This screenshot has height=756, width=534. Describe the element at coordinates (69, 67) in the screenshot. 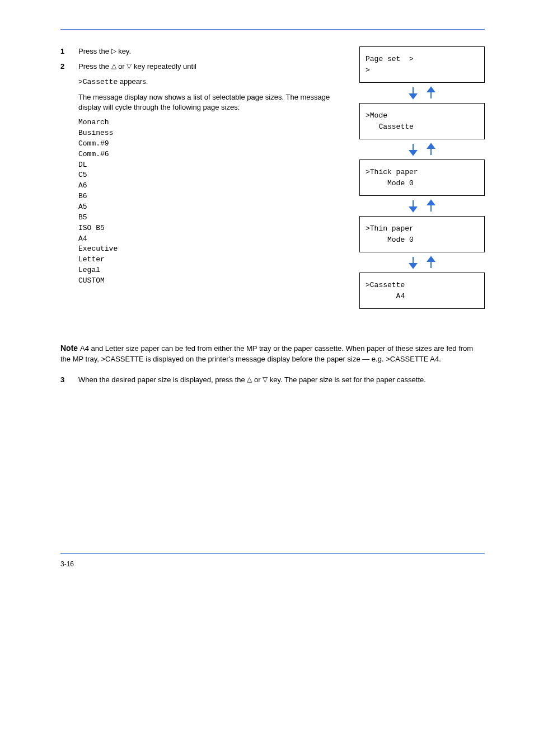

I see `step-number: 2` at that location.